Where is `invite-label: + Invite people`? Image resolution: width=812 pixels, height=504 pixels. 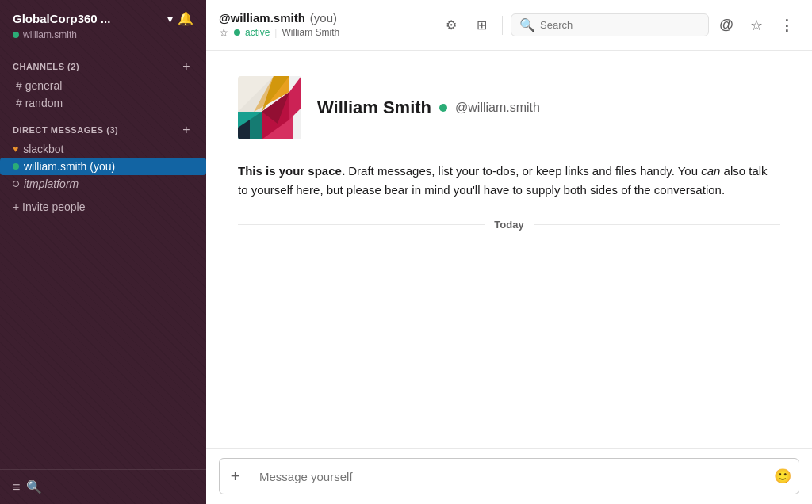 invite-label: + Invite people is located at coordinates (49, 207).